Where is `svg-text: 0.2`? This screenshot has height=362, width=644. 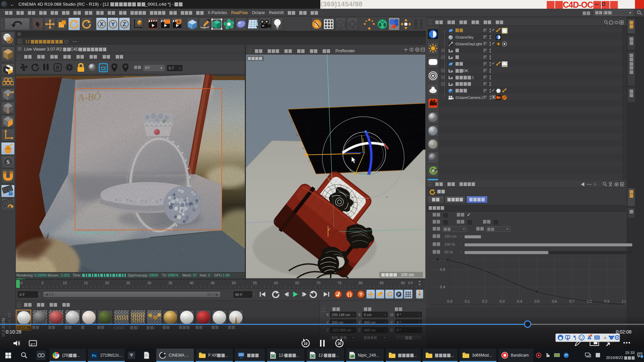 svg-text: 0.2 is located at coordinates (484, 301).